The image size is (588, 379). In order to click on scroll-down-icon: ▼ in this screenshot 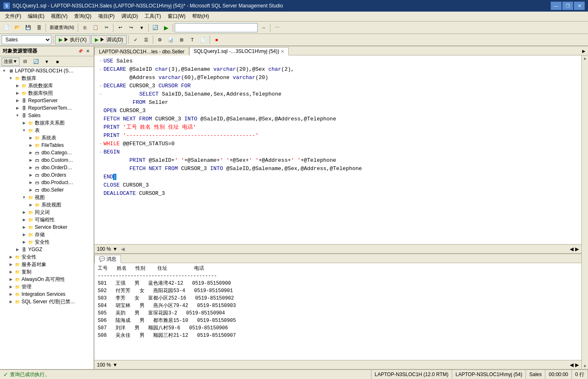, I will do `click(585, 366)`.